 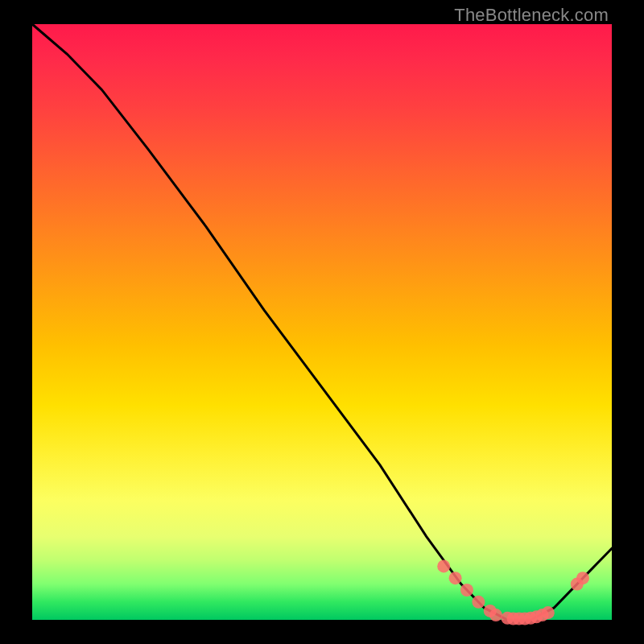 I want to click on highlight-dots, so click(x=514, y=592).